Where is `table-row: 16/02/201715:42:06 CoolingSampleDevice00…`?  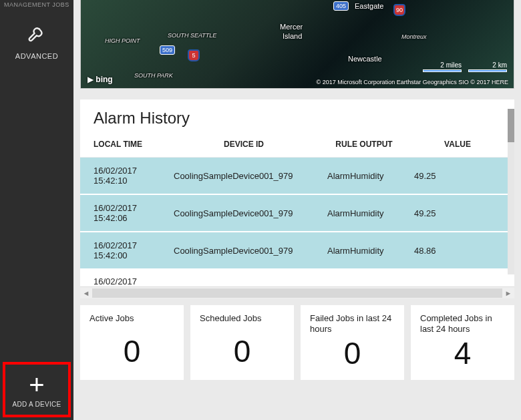 table-row: 16/02/201715:42:06 CoolingSampleDevice00… is located at coordinates (294, 213).